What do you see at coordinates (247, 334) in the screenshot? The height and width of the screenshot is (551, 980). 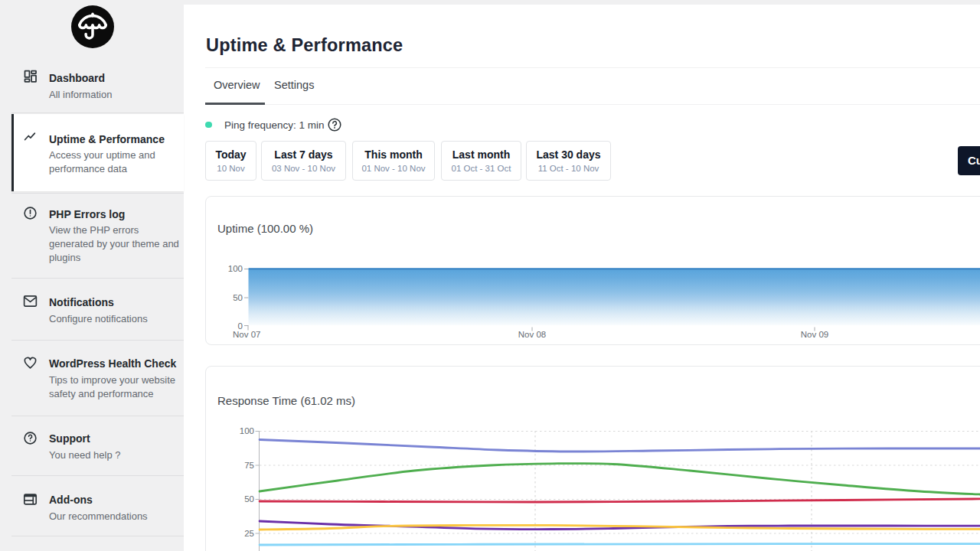 I see `svg-text: Nov 07` at bounding box center [247, 334].